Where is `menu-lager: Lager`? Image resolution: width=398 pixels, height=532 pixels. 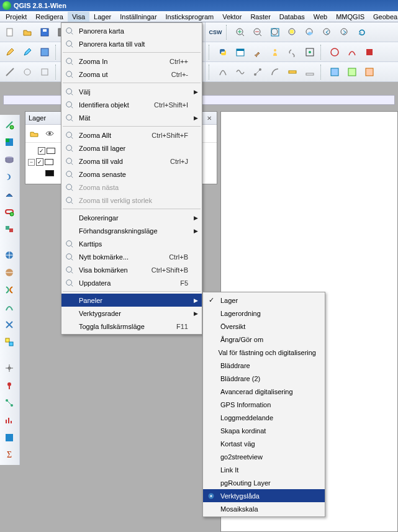
menu-lager: Lager is located at coordinates (102, 17).